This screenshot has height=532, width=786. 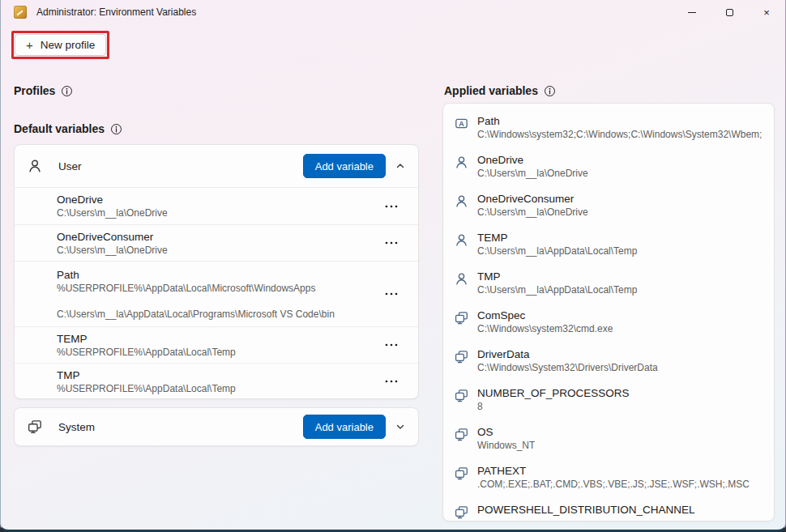 What do you see at coordinates (59, 129) in the screenshot?
I see `default-variables-label-text: Default variables` at bounding box center [59, 129].